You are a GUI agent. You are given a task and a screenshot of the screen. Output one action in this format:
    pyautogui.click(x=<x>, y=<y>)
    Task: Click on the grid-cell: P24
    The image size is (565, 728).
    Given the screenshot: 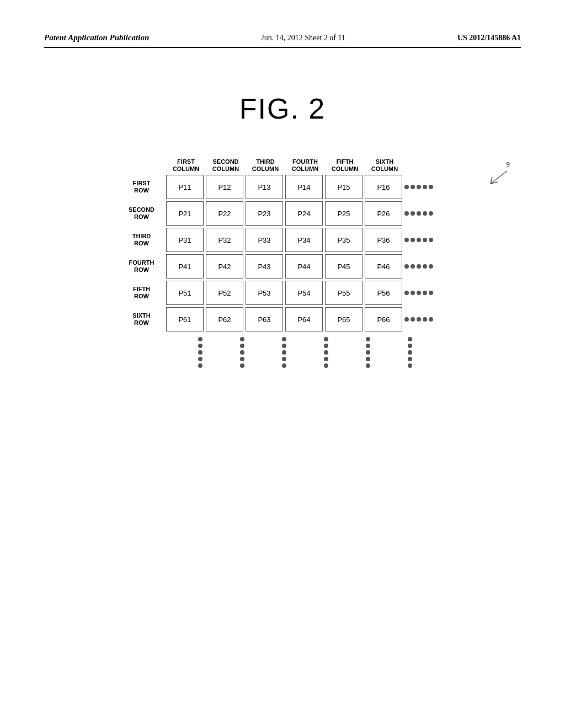 What is the action you would take?
    pyautogui.click(x=304, y=213)
    